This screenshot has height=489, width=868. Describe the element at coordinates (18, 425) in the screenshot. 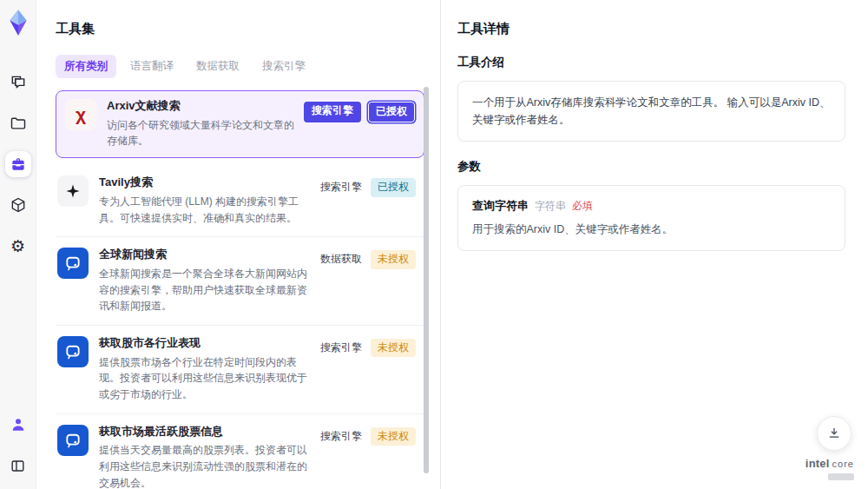

I see `user-avatar-icon` at that location.